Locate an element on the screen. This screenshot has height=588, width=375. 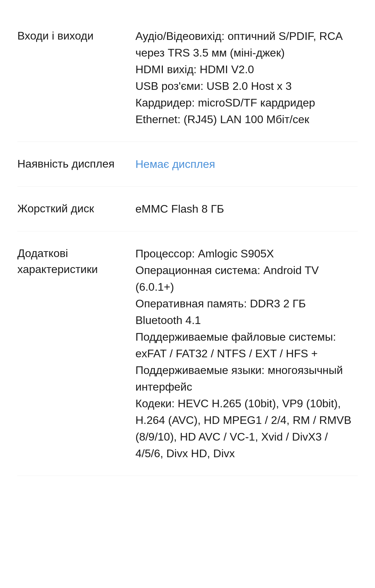
spec-value-hdd: eMMC Flash 8 ГБ is located at coordinates (247, 209).